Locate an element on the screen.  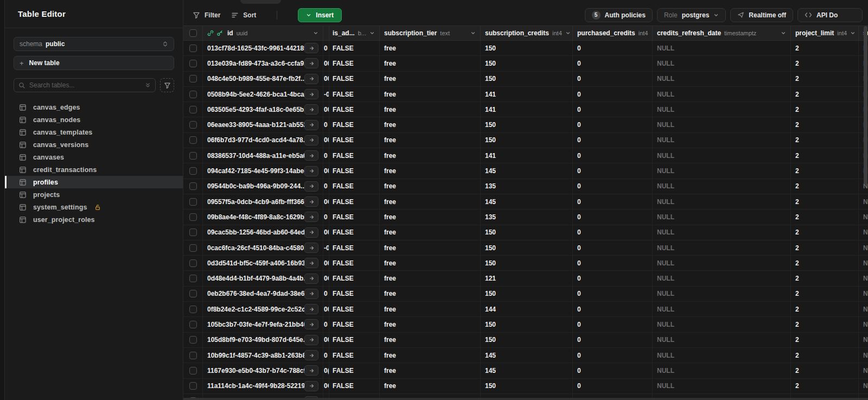
cell-id: 06eaee33-8905-4aaa-b121-ab552... is located at coordinates (263, 125).